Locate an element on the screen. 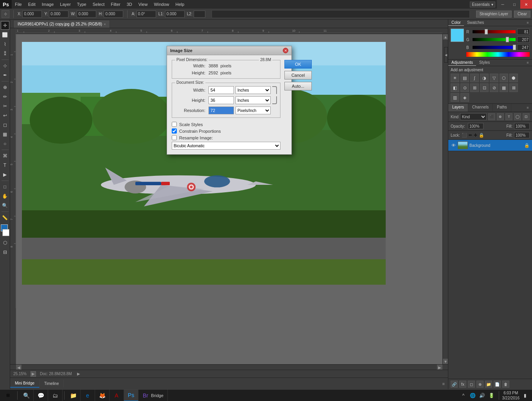 This screenshot has width=532, height=401. lasso-tool: ⌇ is located at coordinates (5, 44).